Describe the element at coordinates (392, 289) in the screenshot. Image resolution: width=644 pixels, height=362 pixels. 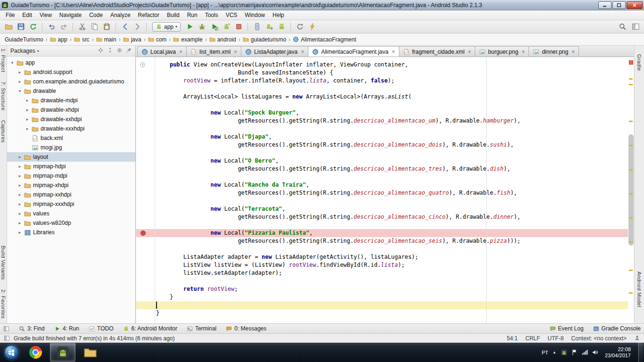
I see `code-line-29: return rootView;` at that location.